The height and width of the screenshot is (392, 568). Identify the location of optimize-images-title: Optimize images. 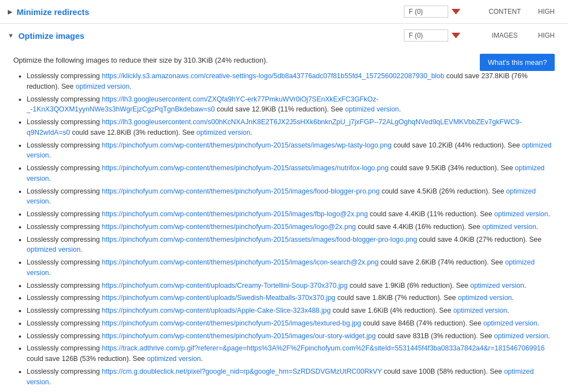
(211, 35).